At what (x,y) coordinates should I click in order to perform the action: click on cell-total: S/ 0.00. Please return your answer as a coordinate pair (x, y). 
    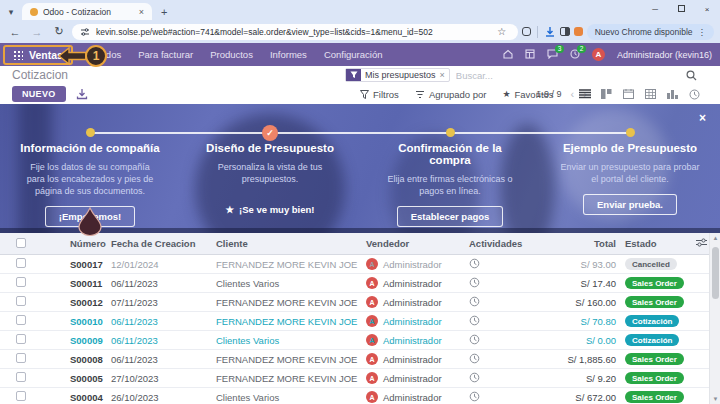
    Looking at the image, I should click on (575, 340).